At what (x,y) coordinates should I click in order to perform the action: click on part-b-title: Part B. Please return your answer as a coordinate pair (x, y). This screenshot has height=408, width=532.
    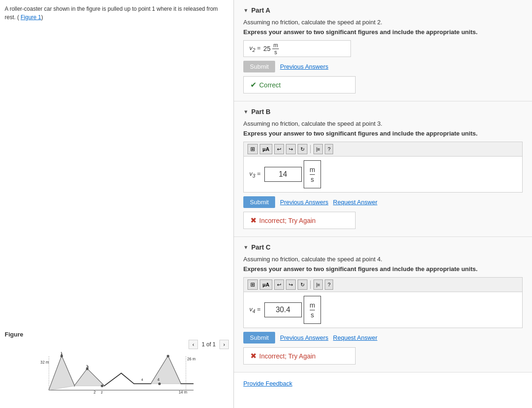
    Looking at the image, I should click on (261, 112).